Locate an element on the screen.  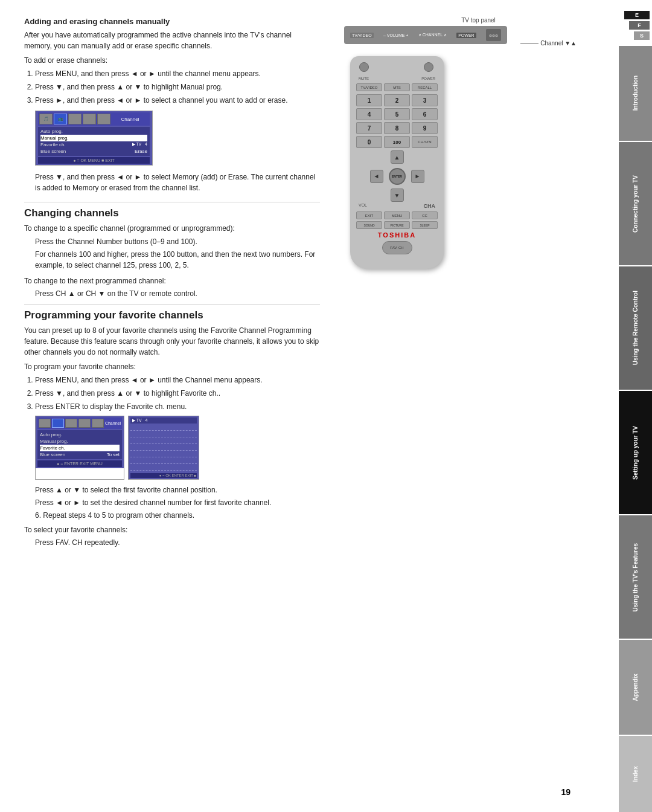
remote-btn-5: 5 is located at coordinates (397, 114).